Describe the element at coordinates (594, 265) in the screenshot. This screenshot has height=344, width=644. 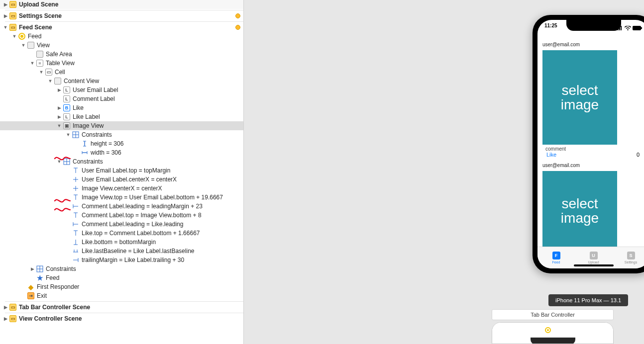
I see `home-indicator-icon` at that location.